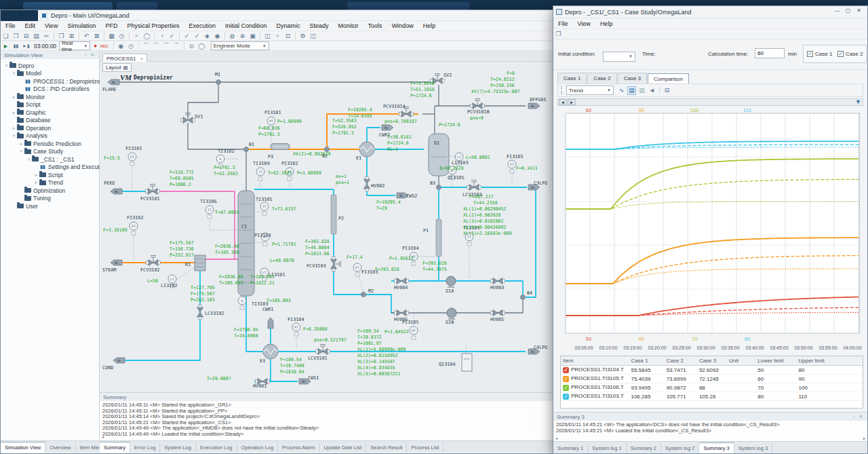 Image resolution: width=868 pixels, height=454 pixels. I want to click on hscroll-left-arrow: ◂, so click(103, 437).